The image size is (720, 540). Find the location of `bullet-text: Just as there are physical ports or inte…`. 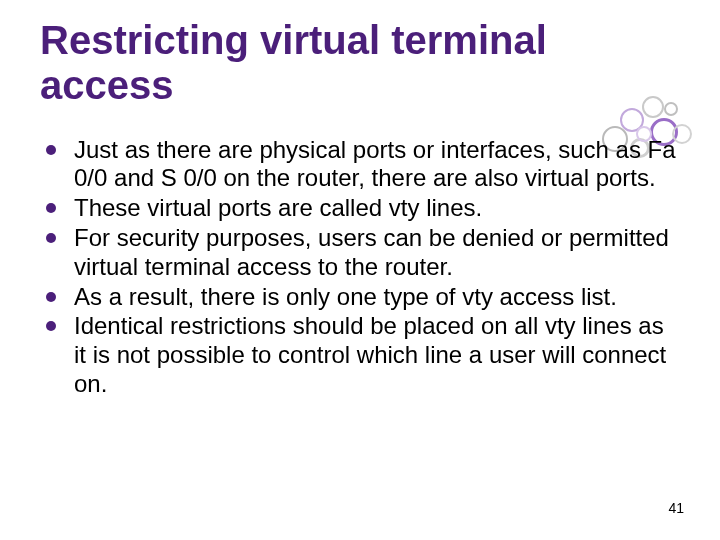

bullet-text: Just as there are physical ports or inte… is located at coordinates (375, 164).